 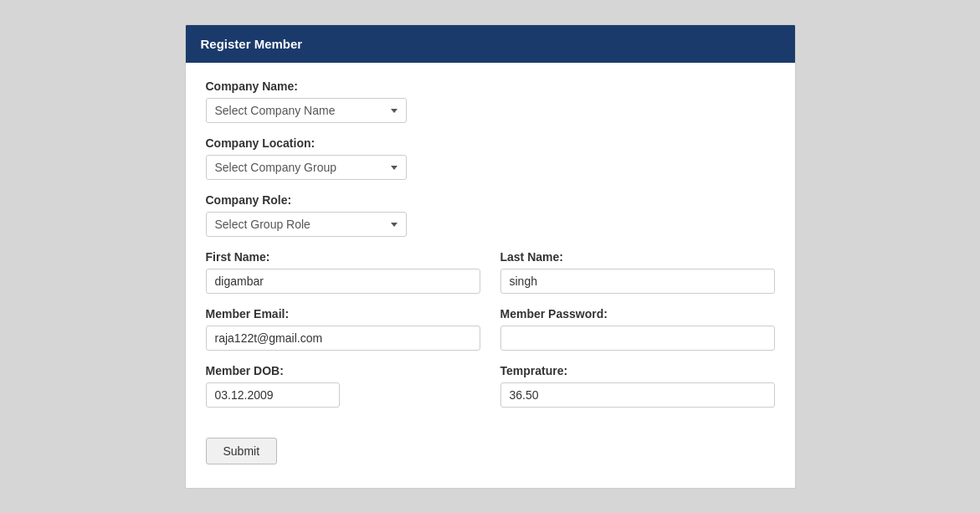 I want to click on submit-button: Submit, so click(x=242, y=451).